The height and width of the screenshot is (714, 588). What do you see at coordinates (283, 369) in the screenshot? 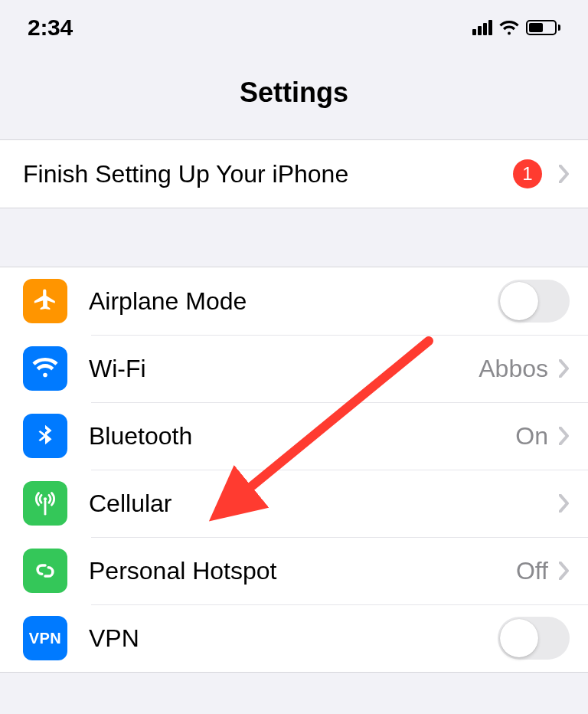
I see `row-label: Wi-Fi` at bounding box center [283, 369].